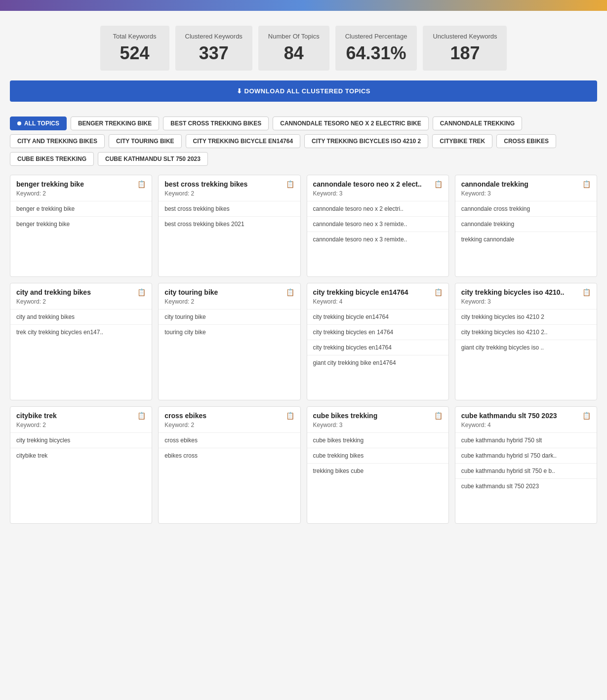 This screenshot has height=700, width=607. I want to click on list-item: cross ebikes, so click(229, 440).